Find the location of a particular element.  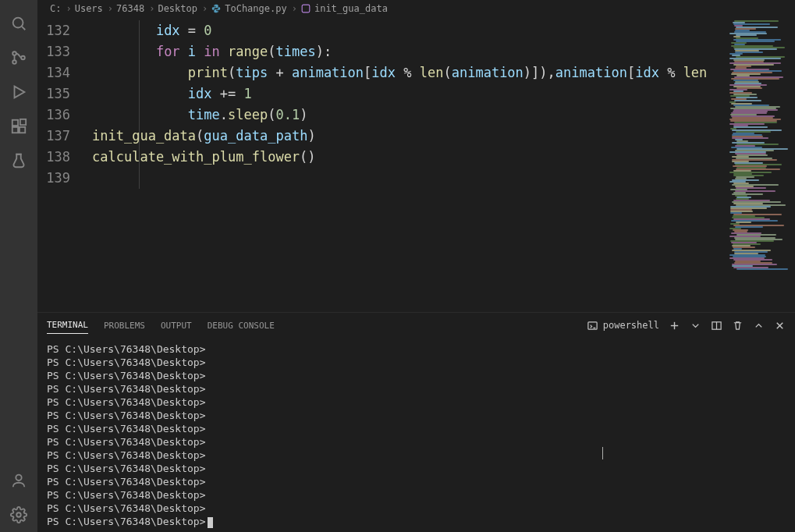

terminal-shell-icon is located at coordinates (593, 326).